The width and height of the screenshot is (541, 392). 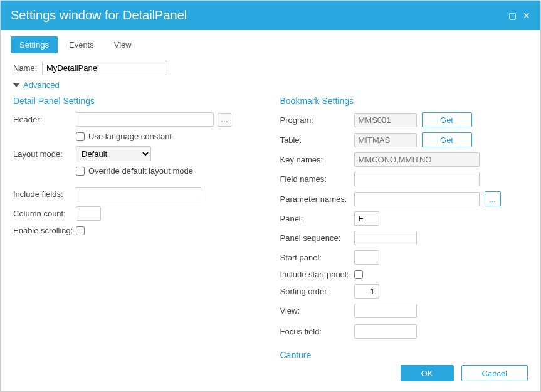 What do you see at coordinates (447, 140) in the screenshot?
I see `table-get-button: Get` at bounding box center [447, 140].